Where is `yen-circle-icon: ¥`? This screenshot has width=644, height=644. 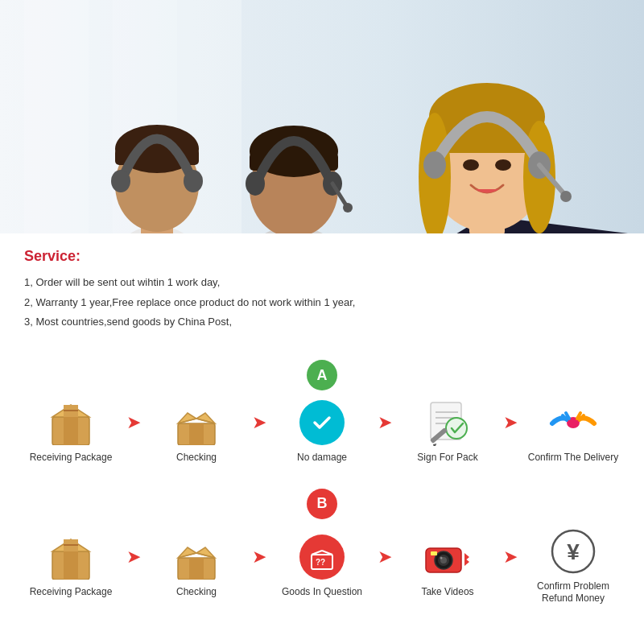
yen-circle-icon: ¥ is located at coordinates (573, 551).